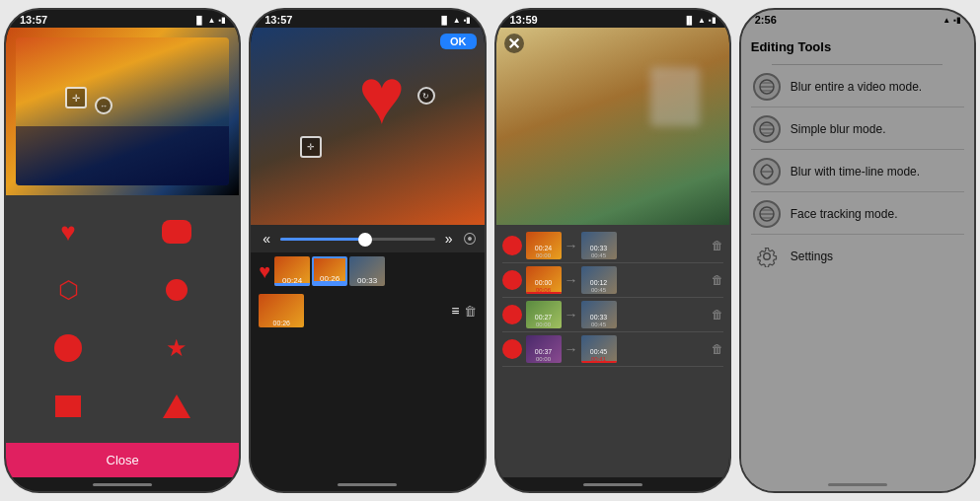  Describe the element at coordinates (444, 20) in the screenshot. I see `signal-icon-2: ▐▌` at that location.